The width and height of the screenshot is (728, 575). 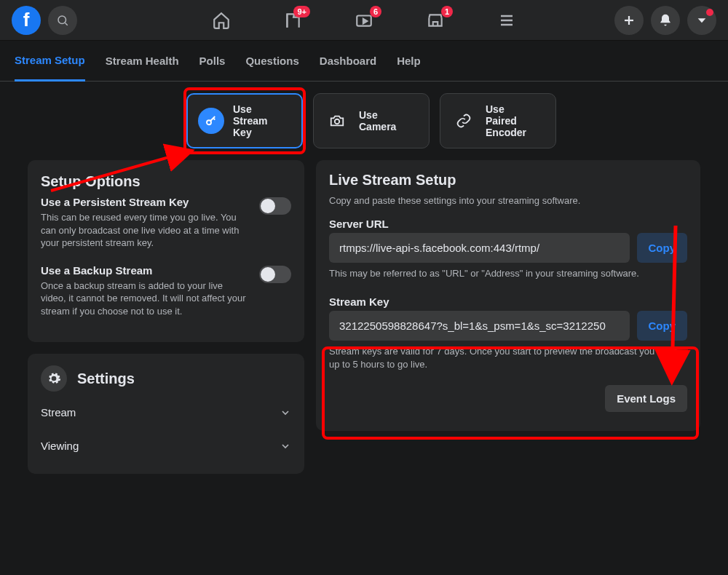 I want to click on persistent-key-title: Use a Persistent Stream Key, so click(x=145, y=202).